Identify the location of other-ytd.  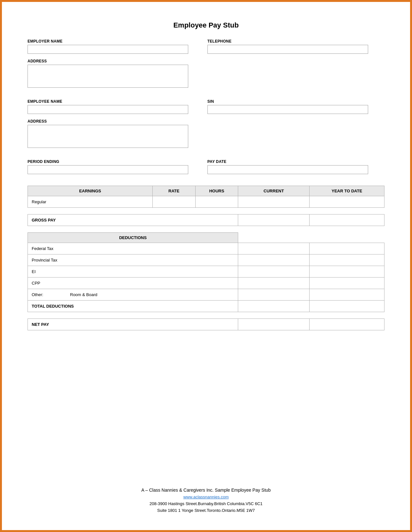
(347, 295).